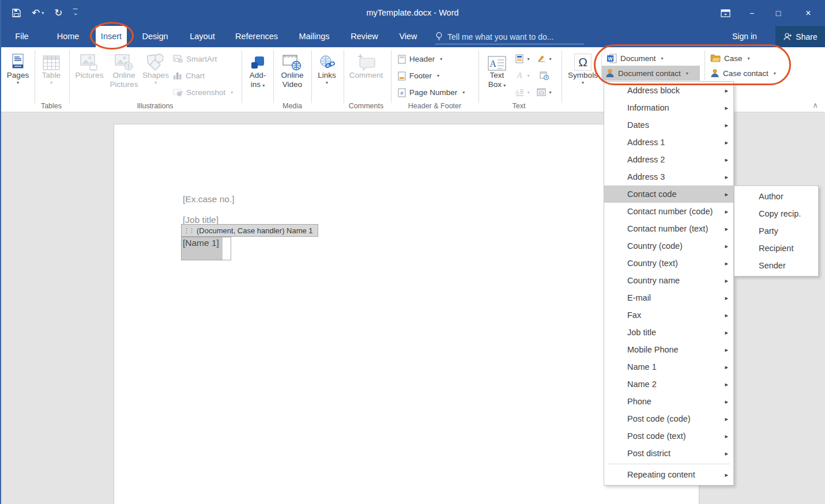 The image size is (825, 504). I want to click on menu-item: Post district ▸, so click(669, 453).